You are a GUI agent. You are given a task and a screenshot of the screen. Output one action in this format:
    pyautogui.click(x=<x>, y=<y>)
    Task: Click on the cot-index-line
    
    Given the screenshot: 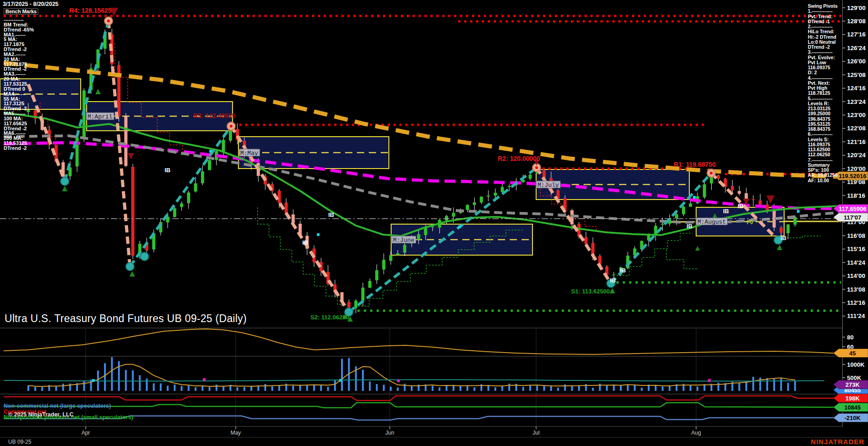 What is the action you would take?
    pyautogui.click(x=422, y=342)
    